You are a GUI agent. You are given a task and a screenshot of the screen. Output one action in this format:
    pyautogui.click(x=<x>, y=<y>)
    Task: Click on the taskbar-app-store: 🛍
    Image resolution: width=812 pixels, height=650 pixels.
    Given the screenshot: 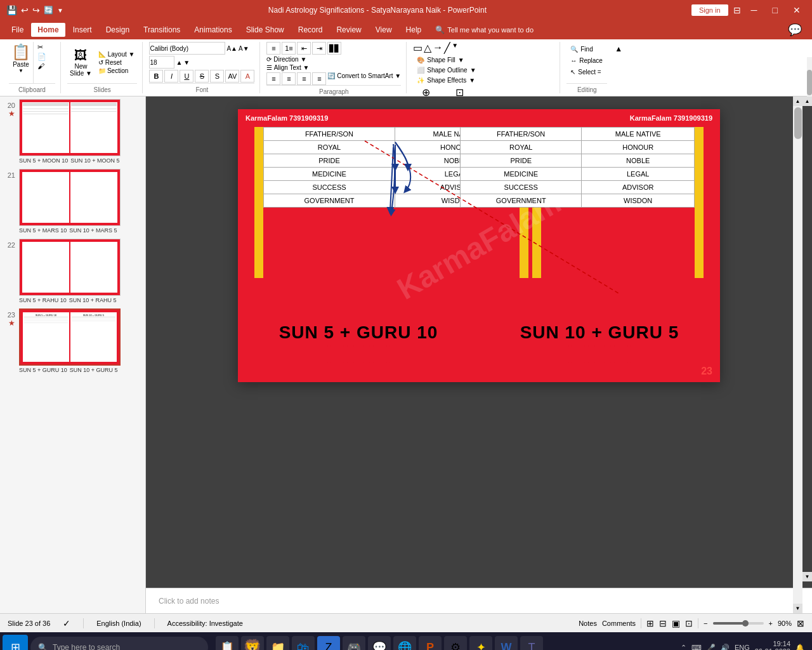 What is the action you would take?
    pyautogui.click(x=303, y=643)
    